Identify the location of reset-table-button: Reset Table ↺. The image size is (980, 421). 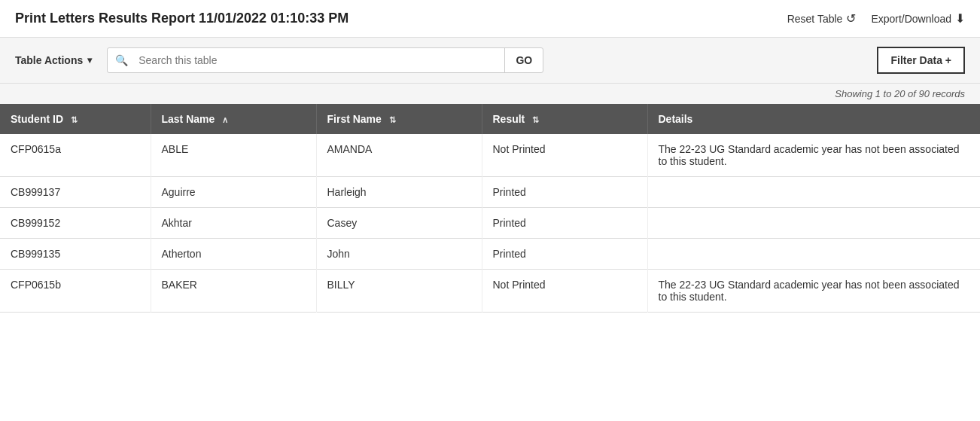
(822, 18).